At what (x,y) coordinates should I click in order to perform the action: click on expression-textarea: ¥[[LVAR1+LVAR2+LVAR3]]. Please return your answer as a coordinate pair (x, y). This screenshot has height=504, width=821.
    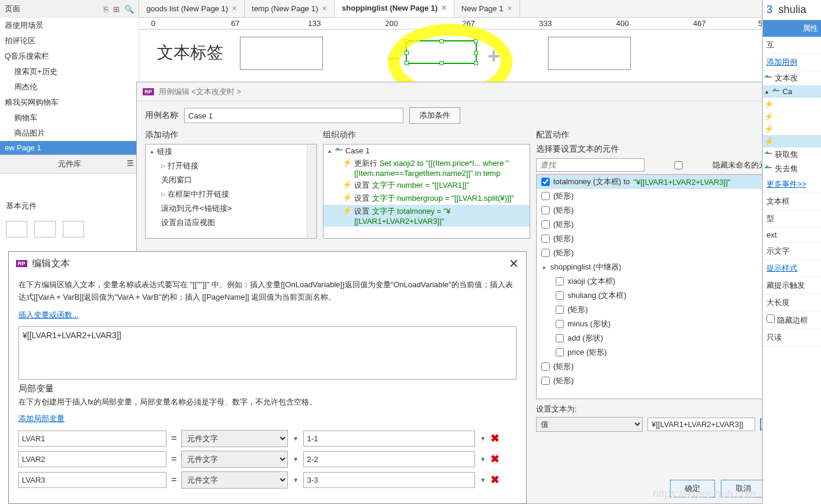
    Looking at the image, I should click on (268, 353).